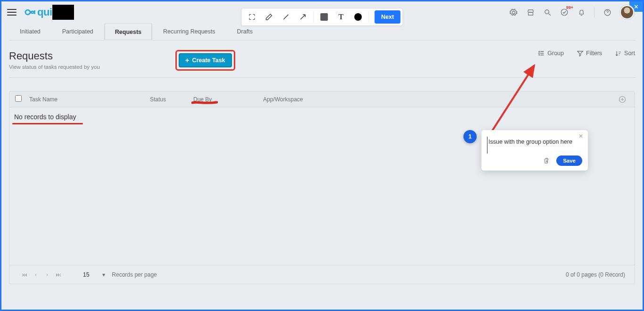 The height and width of the screenshot is (311, 644). What do you see at coordinates (535, 145) in the screenshot?
I see `annotation-text-input` at bounding box center [535, 145].